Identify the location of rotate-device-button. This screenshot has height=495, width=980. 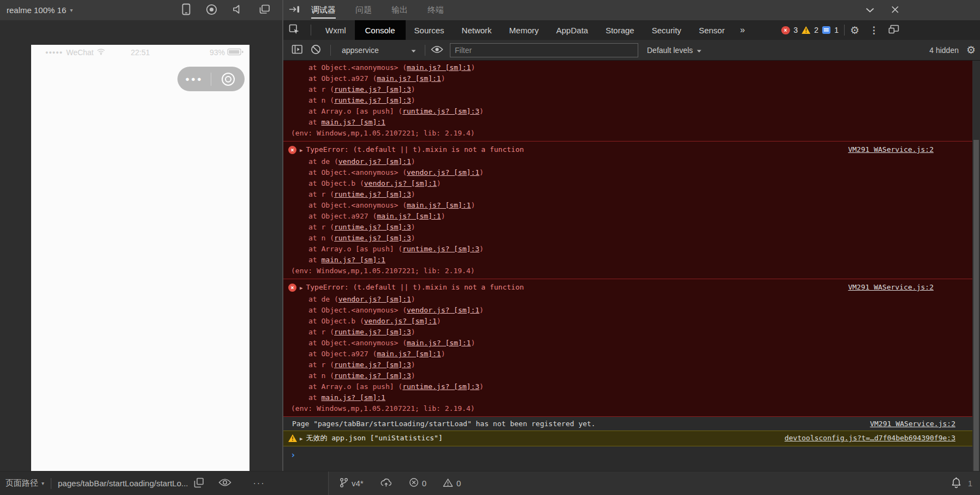
(186, 10).